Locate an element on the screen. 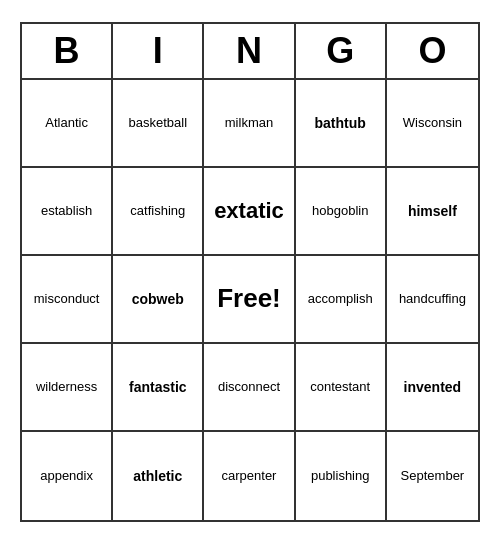 This screenshot has width=500, height=544. bingo-cell: wilderness is located at coordinates (68, 388).